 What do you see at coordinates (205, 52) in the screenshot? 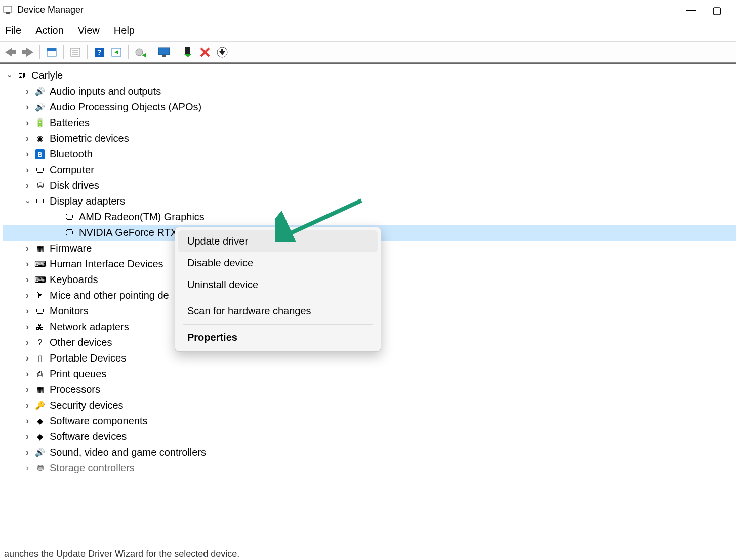
I see `disable-icon` at bounding box center [205, 52].